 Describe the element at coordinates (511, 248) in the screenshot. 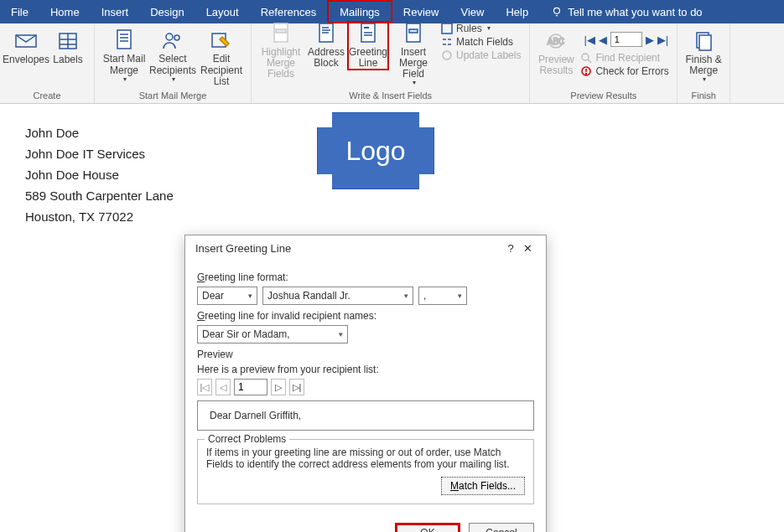

I see `help-icon: ?` at that location.